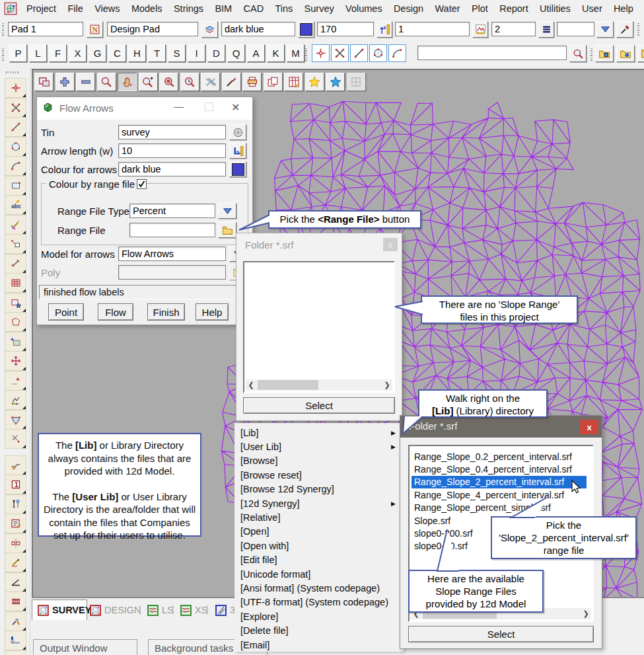 The width and height of the screenshot is (644, 655). Describe the element at coordinates (147, 9) in the screenshot. I see `menu-models: Models` at that location.